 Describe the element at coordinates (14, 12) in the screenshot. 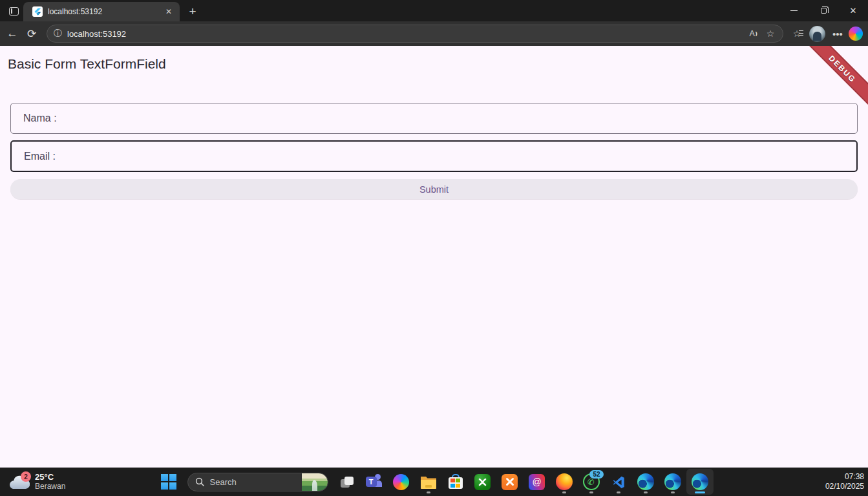

I see `vertical-tabs-icon` at that location.